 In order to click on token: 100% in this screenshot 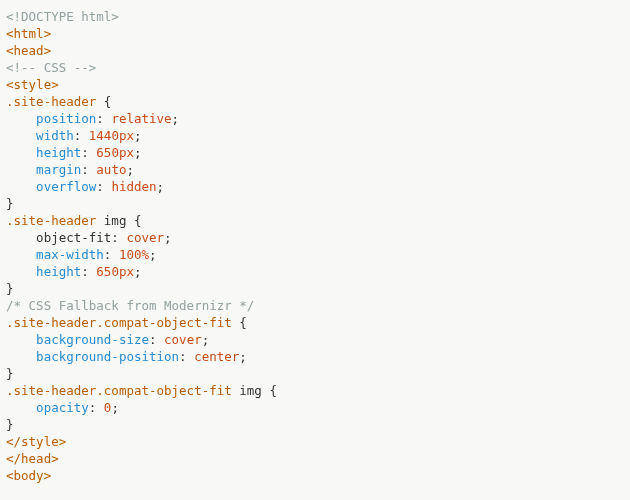, I will do `click(134, 254)`.